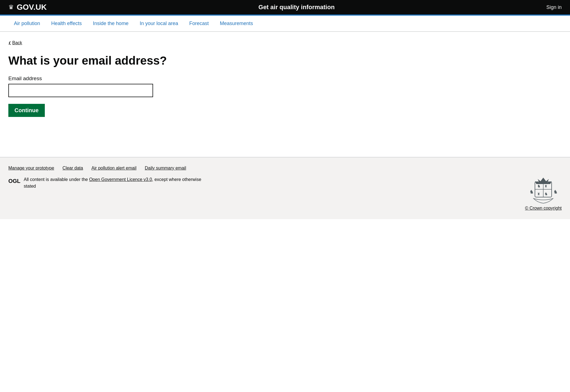  I want to click on email-label: Email address, so click(134, 79).